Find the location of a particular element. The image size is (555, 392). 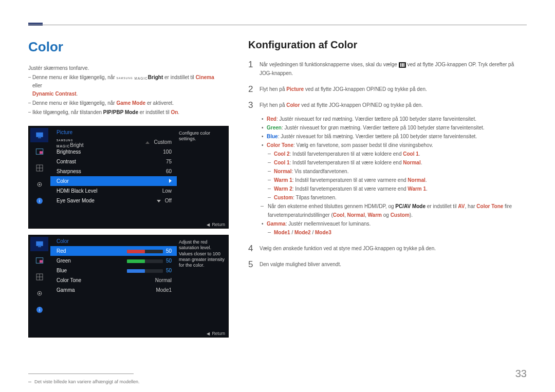

osd-row-brightness: Brightness100 is located at coordinates (114, 152).